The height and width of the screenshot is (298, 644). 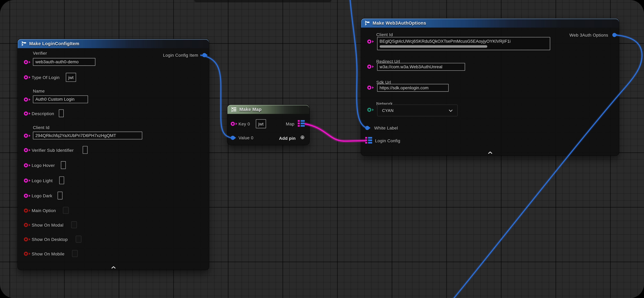 What do you see at coordinates (48, 254) in the screenshot?
I see `field-label: Show On Mobile` at bounding box center [48, 254].